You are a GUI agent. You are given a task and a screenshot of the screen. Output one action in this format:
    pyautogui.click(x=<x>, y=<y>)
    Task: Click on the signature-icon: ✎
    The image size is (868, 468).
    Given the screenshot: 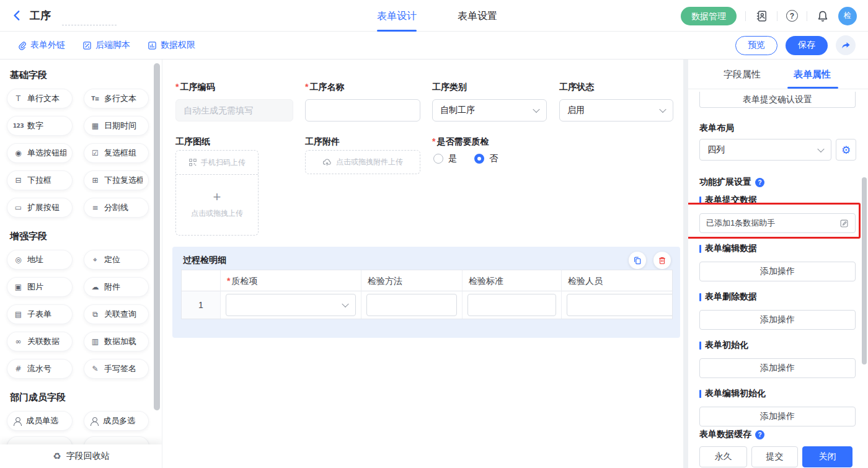 What is the action you would take?
    pyautogui.click(x=95, y=369)
    